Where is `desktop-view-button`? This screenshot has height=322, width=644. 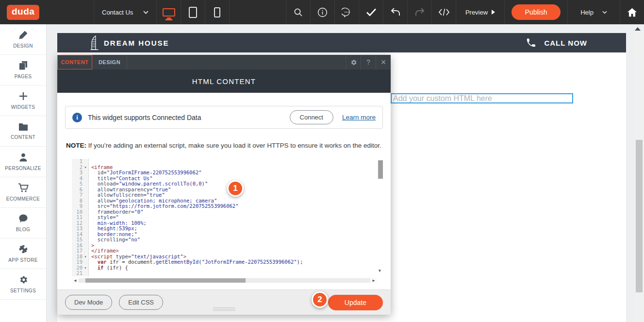 desktop-view-button is located at coordinates (168, 12).